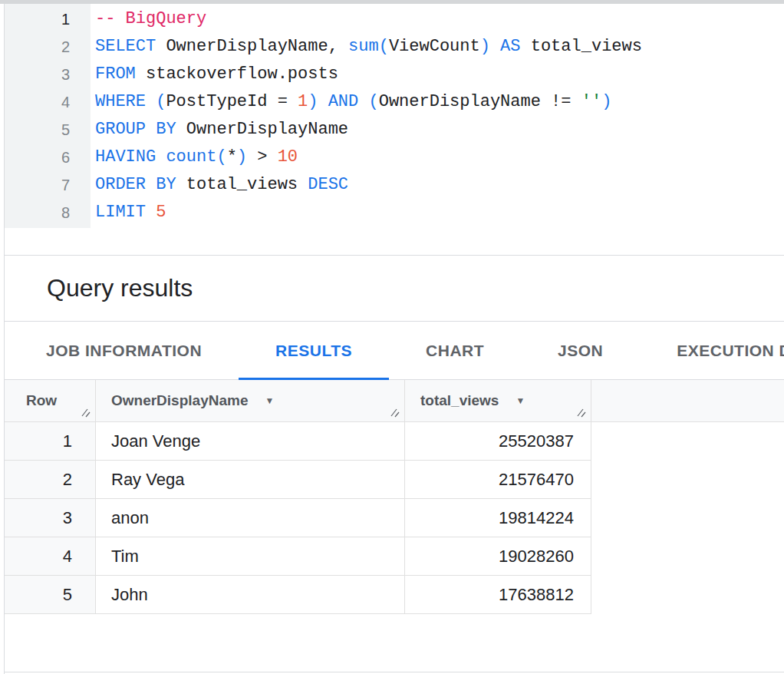 This screenshot has width=784, height=674. What do you see at coordinates (250, 401) in the screenshot?
I see `column-header-ownerdisplayname: OwnerDisplayName ▼` at bounding box center [250, 401].